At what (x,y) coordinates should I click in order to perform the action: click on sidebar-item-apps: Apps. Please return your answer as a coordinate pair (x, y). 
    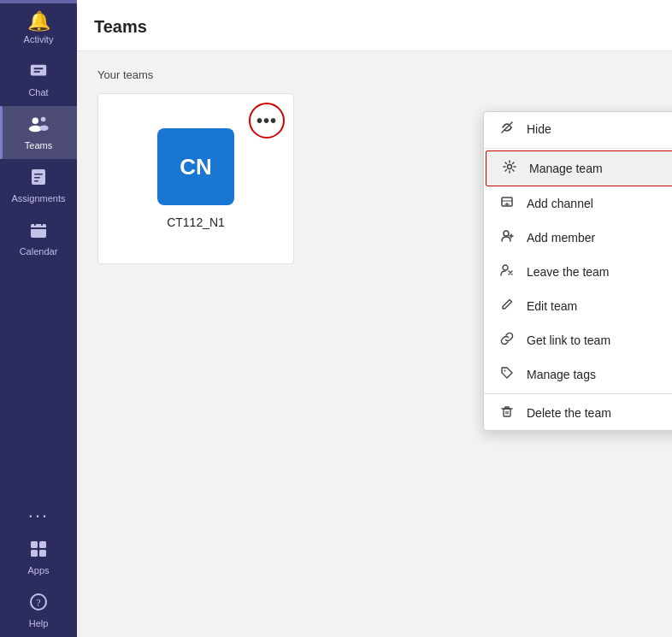
    Looking at the image, I should click on (38, 557).